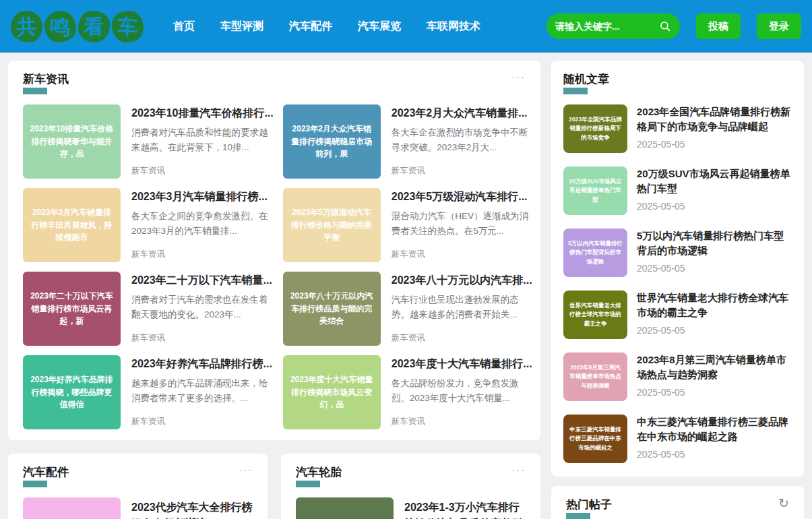  I want to click on article-title: 2023年度十大汽车销量排行..., so click(462, 364).